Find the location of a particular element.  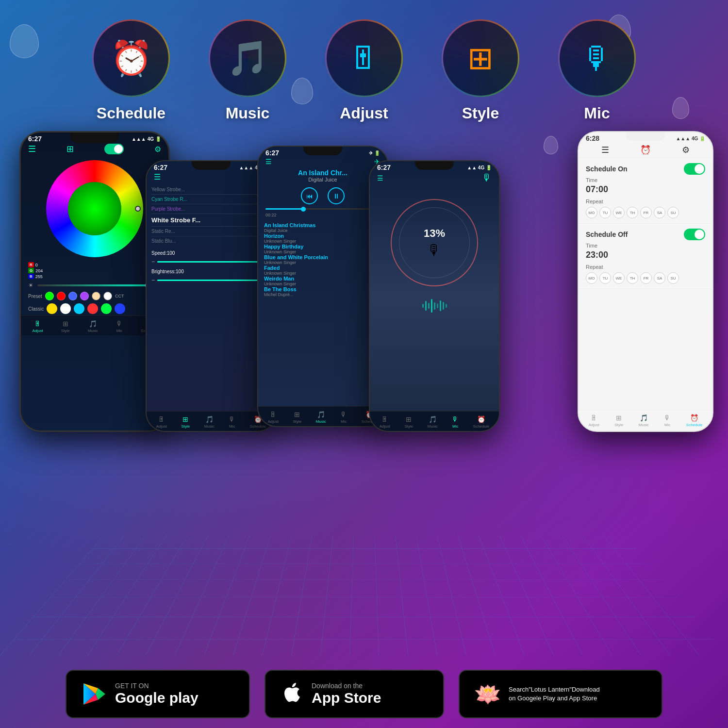

prev-button: ⏮ is located at coordinates (310, 196).